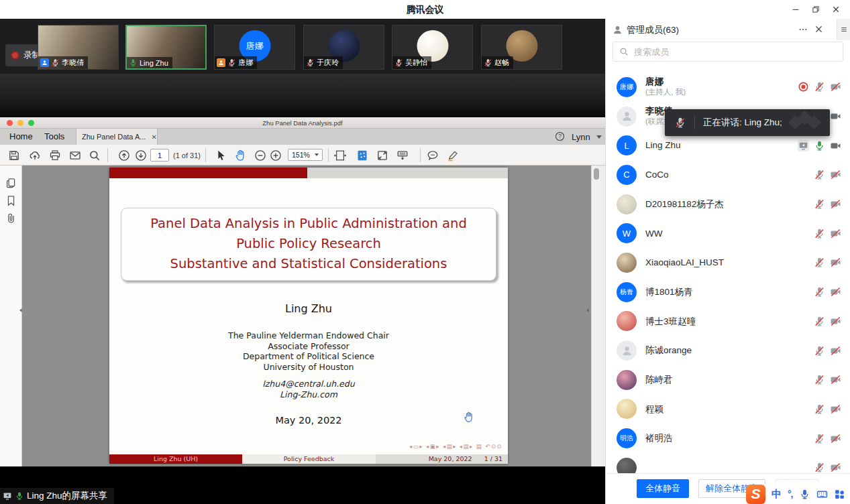 This screenshot has width=850, height=504. I want to click on minimize-button, so click(796, 9).